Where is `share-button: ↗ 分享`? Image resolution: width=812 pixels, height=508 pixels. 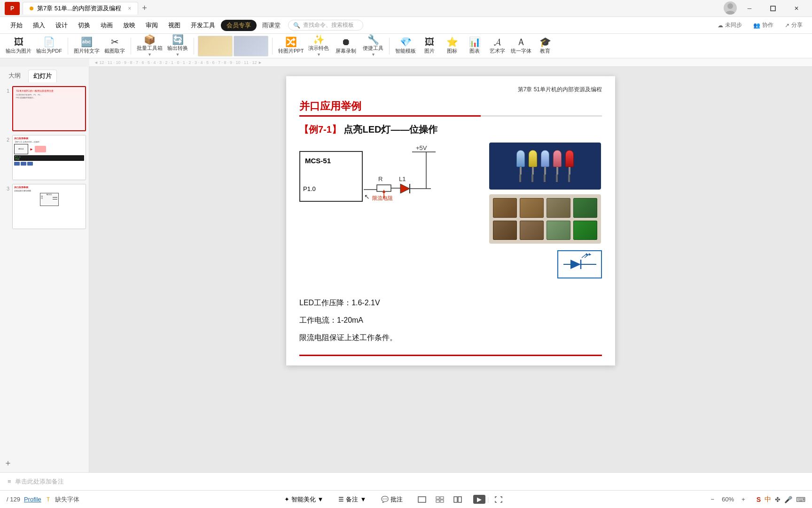 share-button: ↗ 分享 is located at coordinates (794, 25).